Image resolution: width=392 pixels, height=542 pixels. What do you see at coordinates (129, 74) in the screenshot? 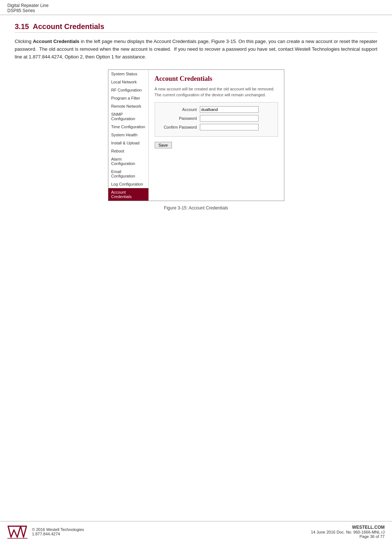
I see `sidebar-item-system-status: System Status` at bounding box center [129, 74].